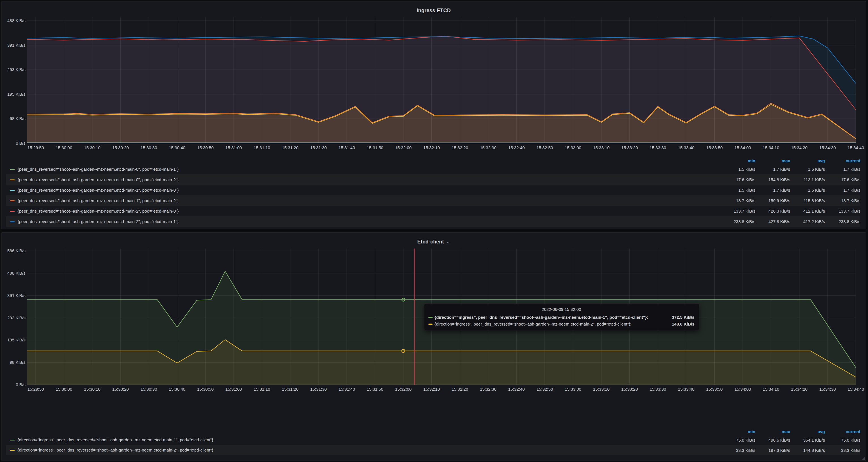 The width and height of the screenshot is (868, 462). Describe the element at coordinates (842, 440) in the screenshot. I see `legend-stat-current: 75.0 KiB/s` at that location.